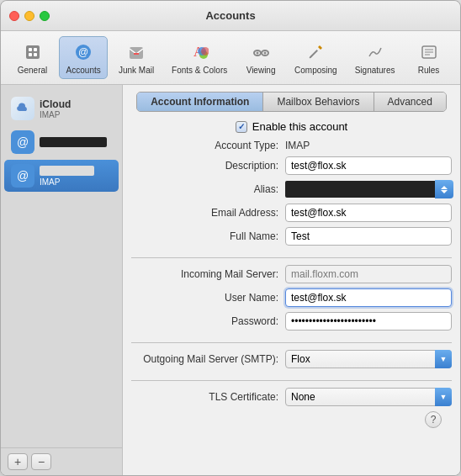  What do you see at coordinates (41, 462) in the screenshot?
I see `remove-account-button: −` at bounding box center [41, 462].